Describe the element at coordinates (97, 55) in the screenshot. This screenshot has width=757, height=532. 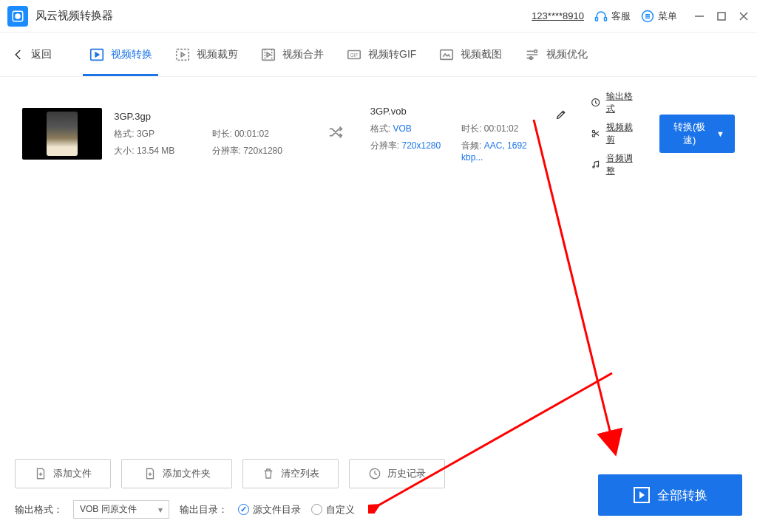
I see `convert-icon` at that location.